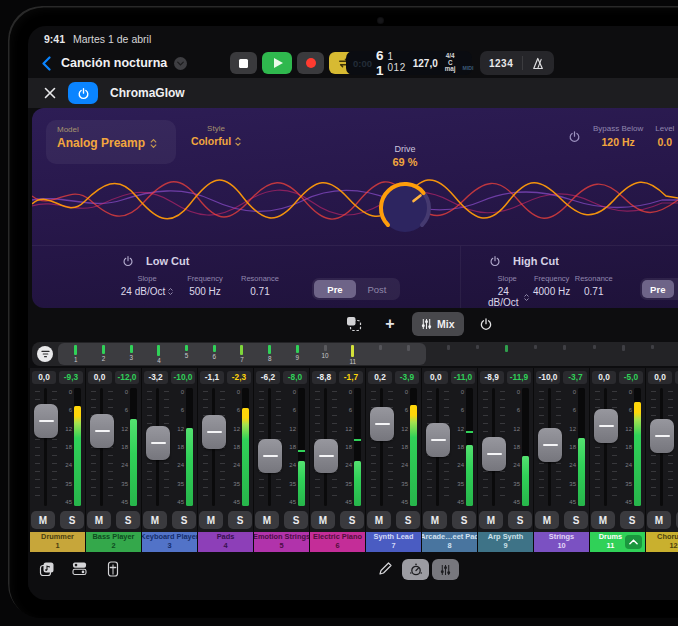 This screenshot has height=626, width=678. I want to click on collapse-strip-button, so click(634, 542).